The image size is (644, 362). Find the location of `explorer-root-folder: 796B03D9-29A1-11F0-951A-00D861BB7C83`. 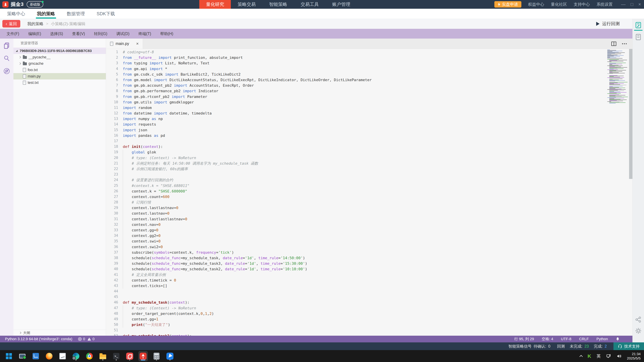

explorer-root-folder: 796B03D9-29A1-11F0-951A-00D861BB7C83 is located at coordinates (60, 51).